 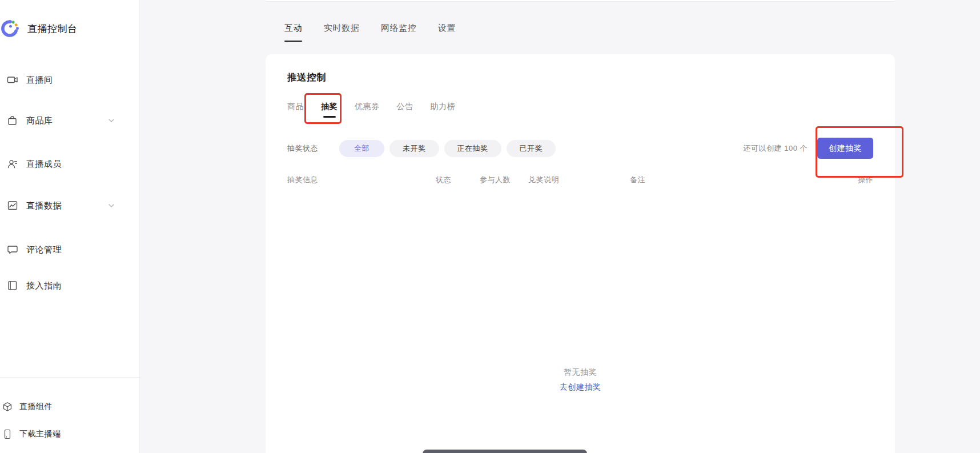 I want to click on column-header-lottery-info: 抽奖信息, so click(x=362, y=180).